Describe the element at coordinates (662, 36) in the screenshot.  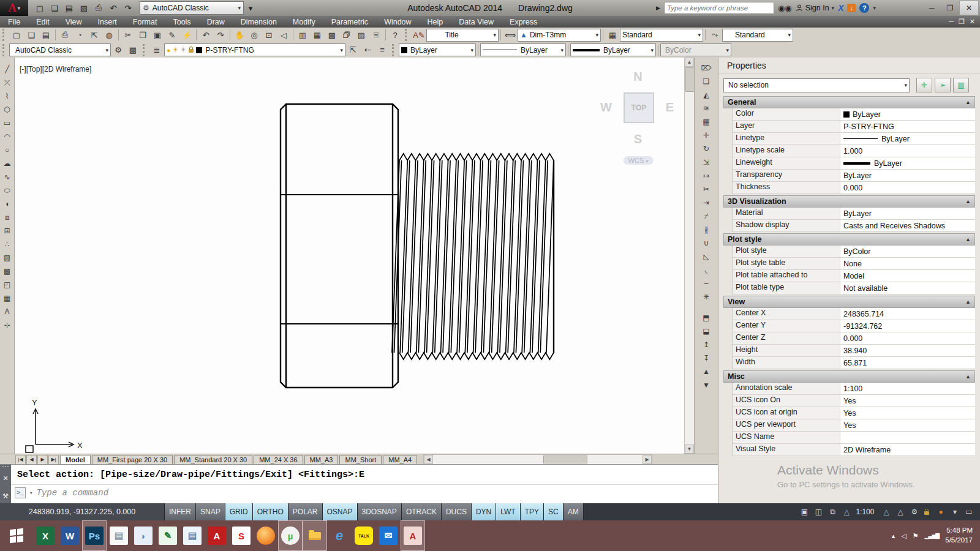
I see `table-style-combo: Standard ▾` at that location.